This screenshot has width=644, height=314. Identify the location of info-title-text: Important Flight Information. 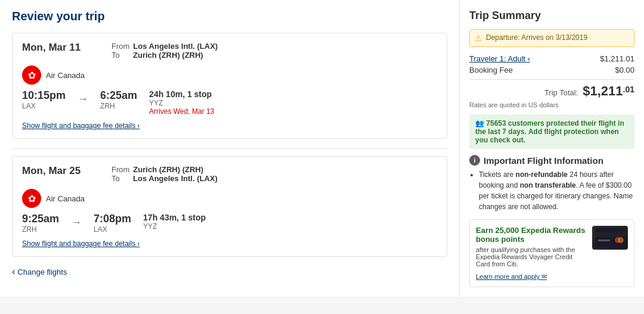
(544, 161).